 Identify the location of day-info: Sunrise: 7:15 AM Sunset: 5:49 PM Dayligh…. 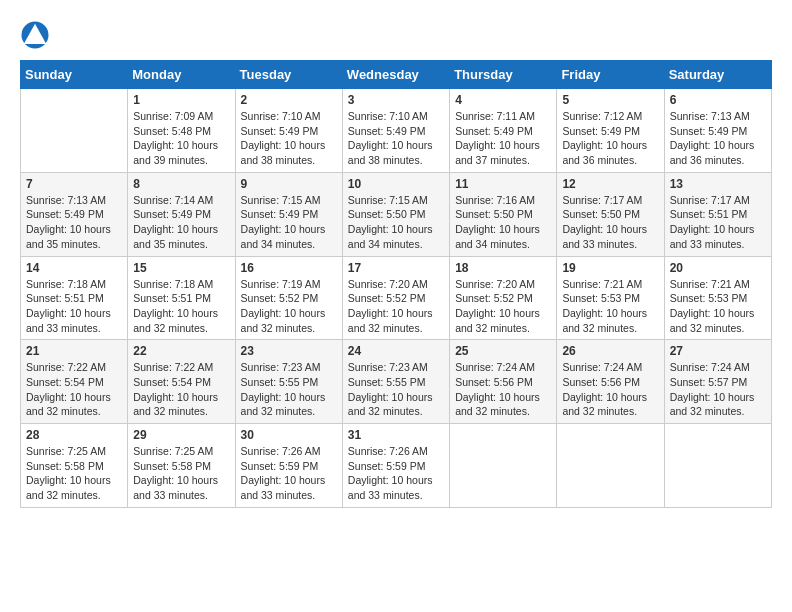
(289, 222).